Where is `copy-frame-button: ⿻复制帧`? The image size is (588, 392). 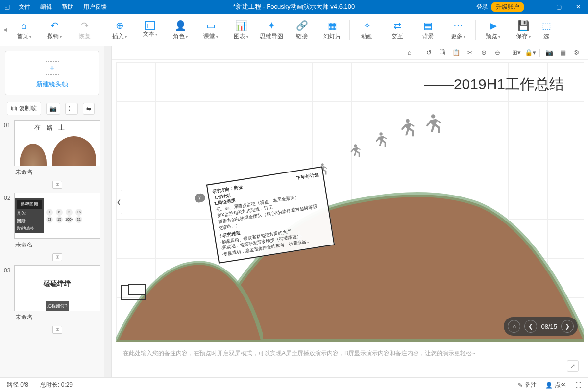 copy-frame-button: ⿻复制帧 is located at coordinates (24, 109).